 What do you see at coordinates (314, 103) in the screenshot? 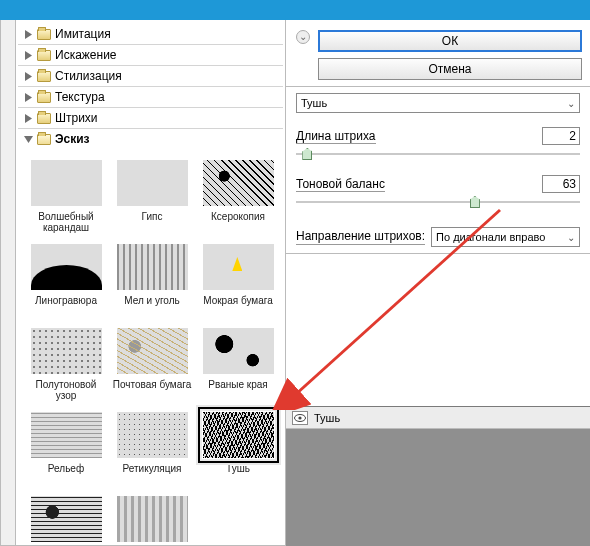
I see `dropdown-value: Тушь` at bounding box center [314, 103].